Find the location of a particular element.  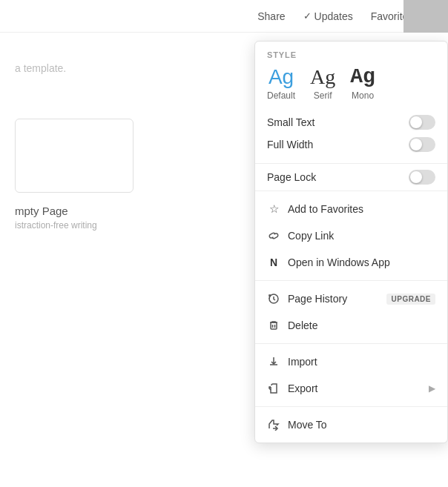

copy-link-item: Copy Link is located at coordinates (352, 236).